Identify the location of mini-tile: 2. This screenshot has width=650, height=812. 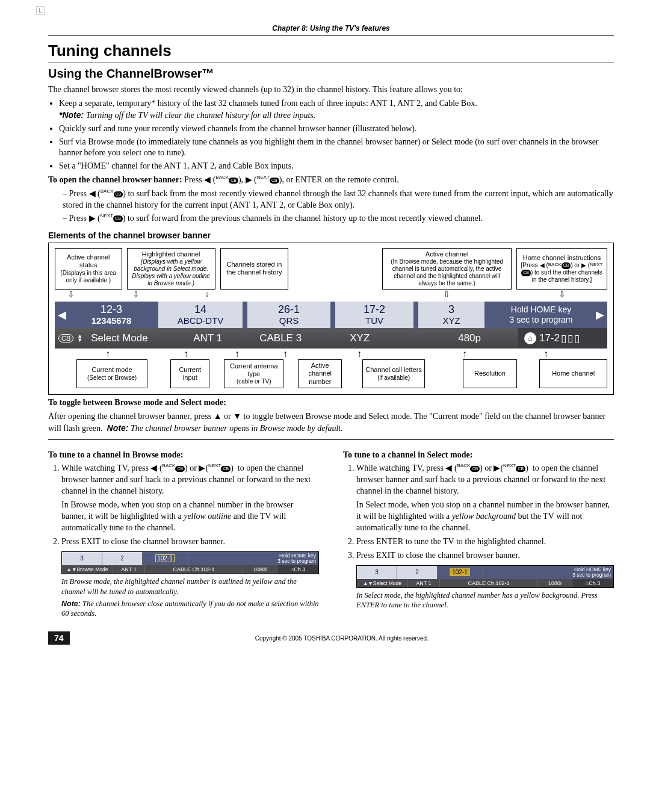
(418, 573).